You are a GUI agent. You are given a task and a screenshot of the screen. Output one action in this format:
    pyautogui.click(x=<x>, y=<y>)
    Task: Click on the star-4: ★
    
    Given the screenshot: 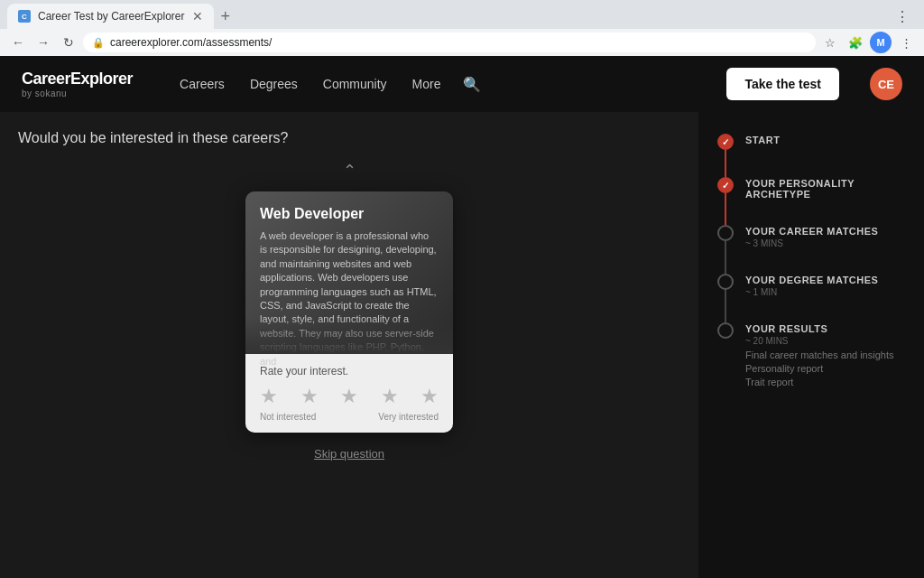 What is the action you would take?
    pyautogui.click(x=390, y=396)
    